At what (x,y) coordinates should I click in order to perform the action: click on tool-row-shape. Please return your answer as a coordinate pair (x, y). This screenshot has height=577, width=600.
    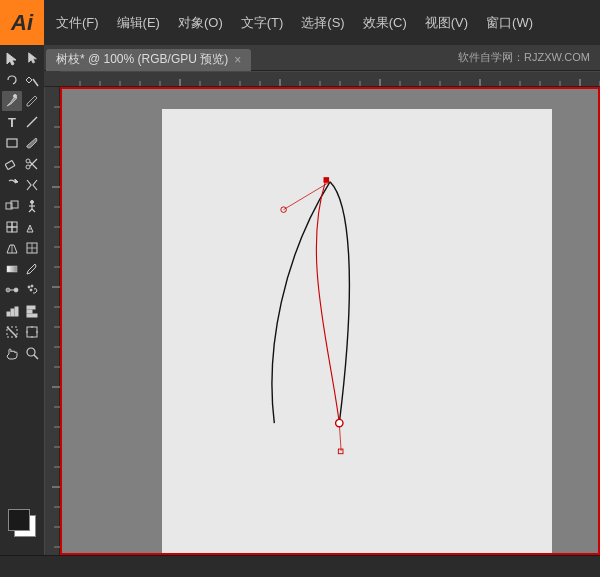
    Looking at the image, I should click on (22, 143).